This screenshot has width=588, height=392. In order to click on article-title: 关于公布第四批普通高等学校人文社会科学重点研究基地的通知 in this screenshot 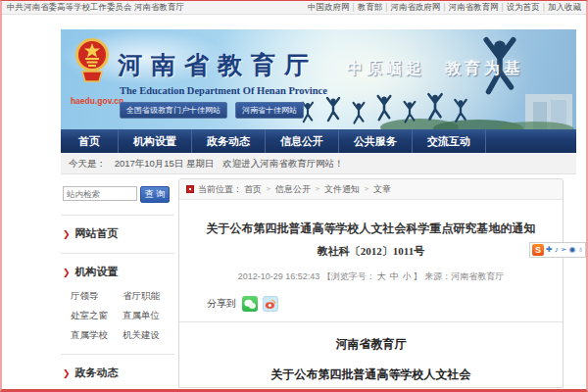, I will do `click(370, 229)`.